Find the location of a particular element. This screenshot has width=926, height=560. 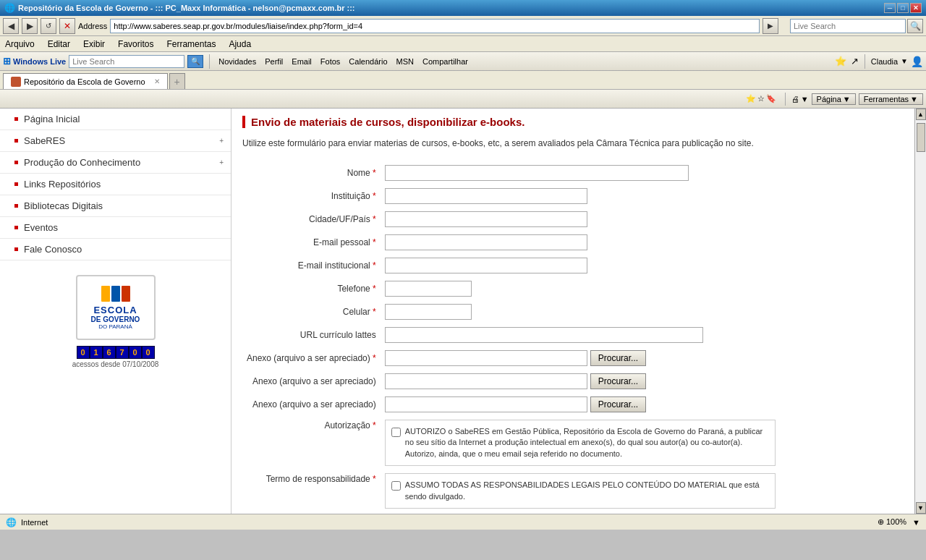

email-institucional-input is located at coordinates (486, 266).